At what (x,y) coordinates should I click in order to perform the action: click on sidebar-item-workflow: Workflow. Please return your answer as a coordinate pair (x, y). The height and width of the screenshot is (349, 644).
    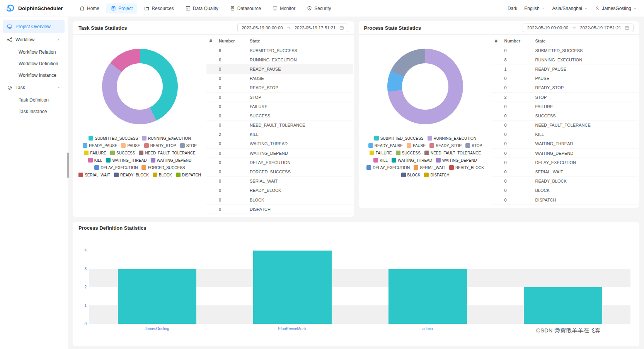
    Looking at the image, I should click on (34, 40).